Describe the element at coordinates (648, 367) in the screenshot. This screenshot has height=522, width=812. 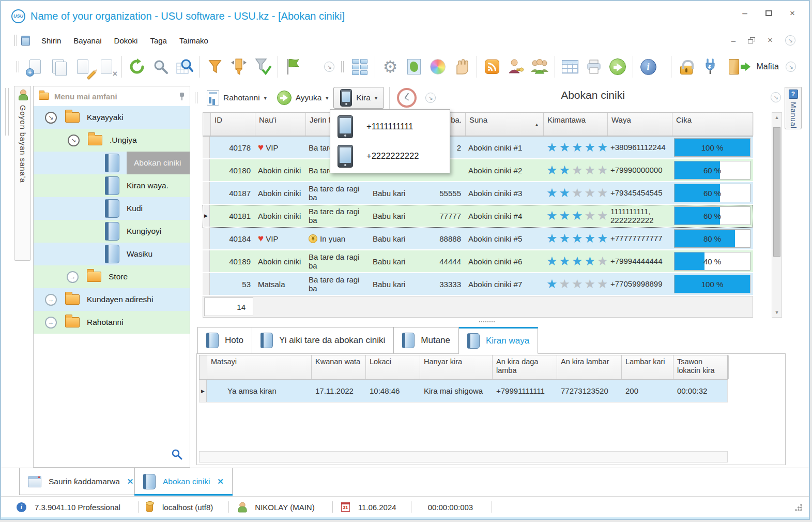
I see `col-lambar-kari: Lambar kari` at that location.